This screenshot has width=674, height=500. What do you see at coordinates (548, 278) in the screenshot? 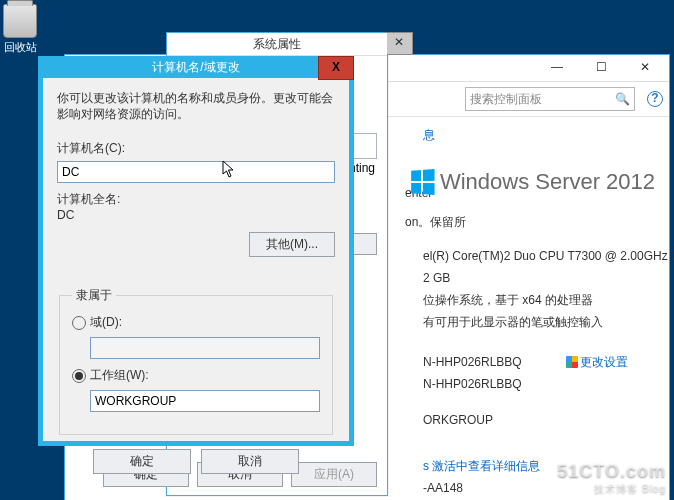
I see `spec-ram: 2 GB` at bounding box center [548, 278].